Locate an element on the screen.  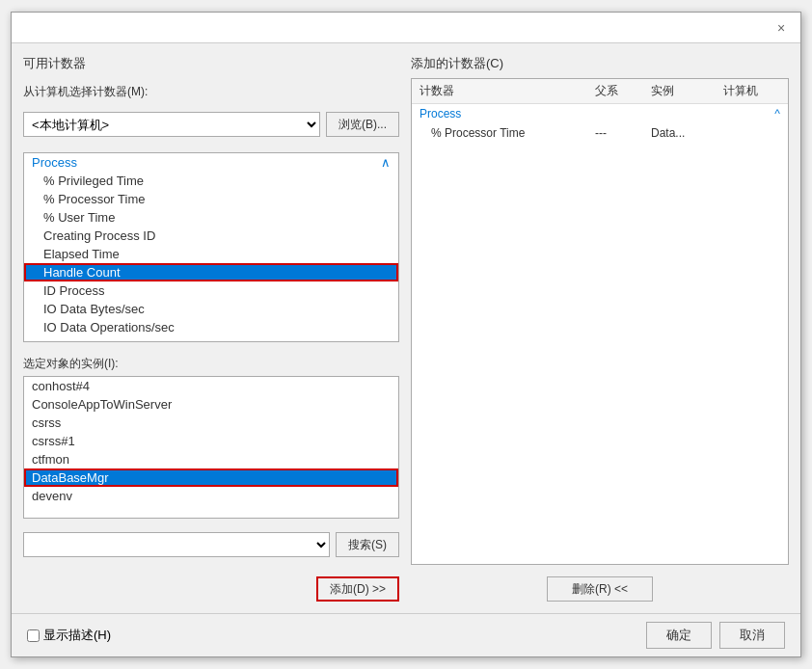
counter-list-container: Process∧% Privileged Time% Processor Tim… is located at coordinates (211, 247).